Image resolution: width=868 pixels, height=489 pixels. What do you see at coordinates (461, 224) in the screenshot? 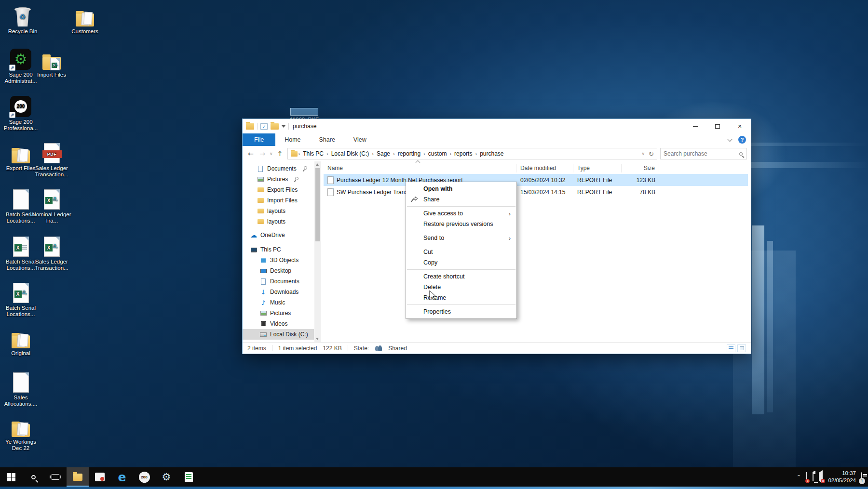
I see `menu-item-restore-previous-versions: Restore previous versions` at bounding box center [461, 224].